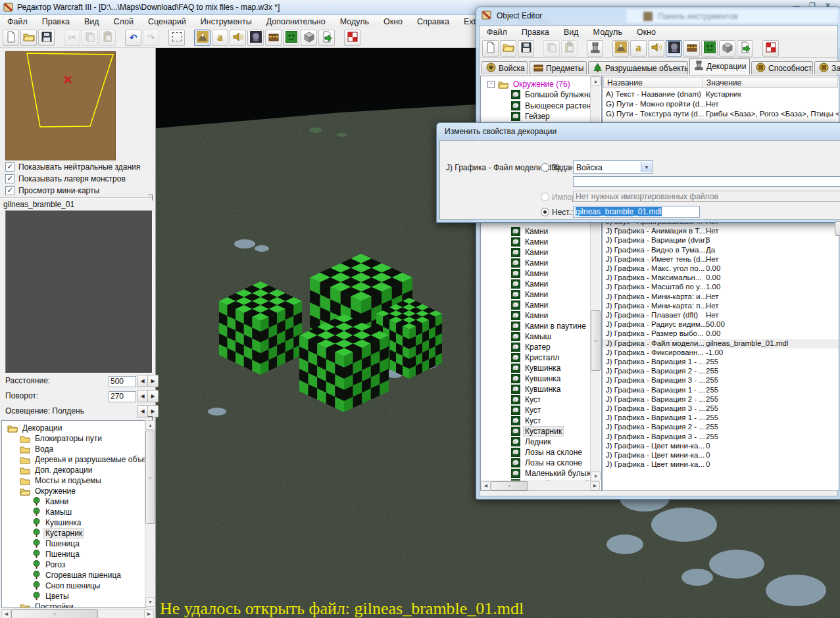  What do you see at coordinates (721, 269) in the screenshot?
I see `table-row: J) Графика - Макс. угол по...0.00` at bounding box center [721, 269].